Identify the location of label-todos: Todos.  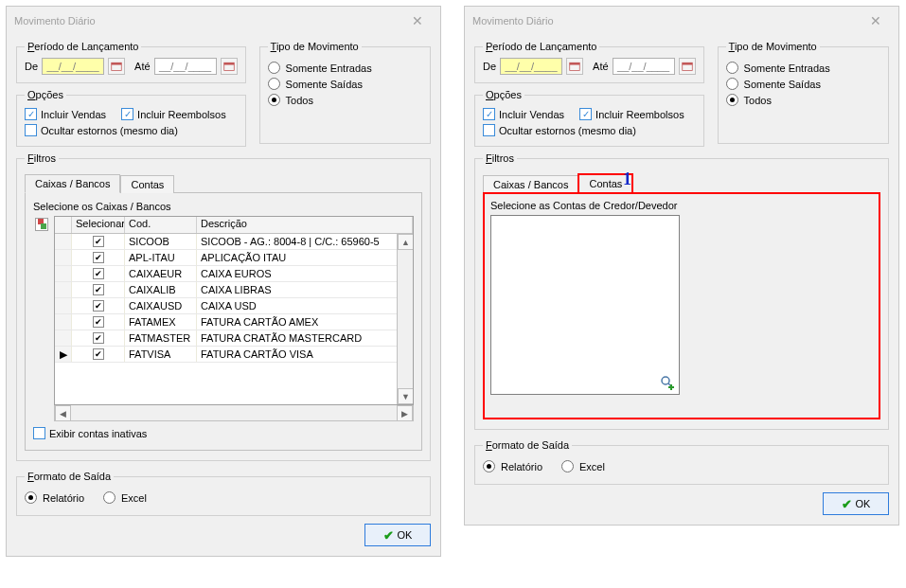
(299, 100).